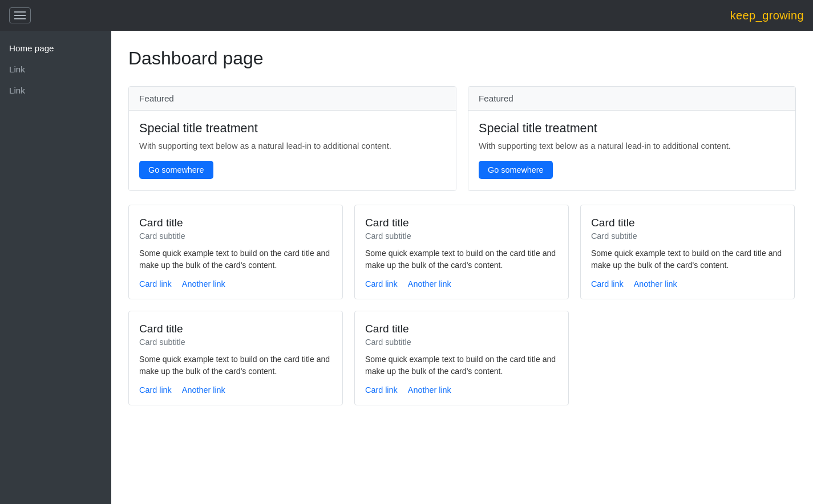  What do you see at coordinates (292, 146) in the screenshot?
I see `featured-card-1-text: With supporting text below as a natural …` at bounding box center [292, 146].